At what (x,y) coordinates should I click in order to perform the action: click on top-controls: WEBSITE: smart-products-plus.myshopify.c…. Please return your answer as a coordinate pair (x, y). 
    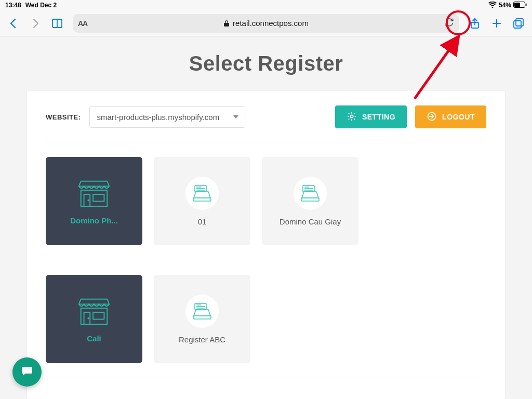
    Looking at the image, I should click on (266, 124).